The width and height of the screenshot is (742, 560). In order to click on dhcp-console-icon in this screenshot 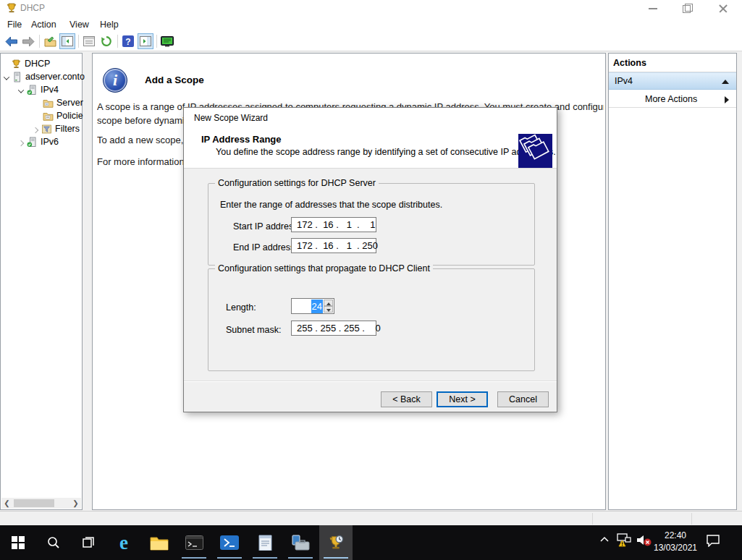, I will do `click(336, 543)`.